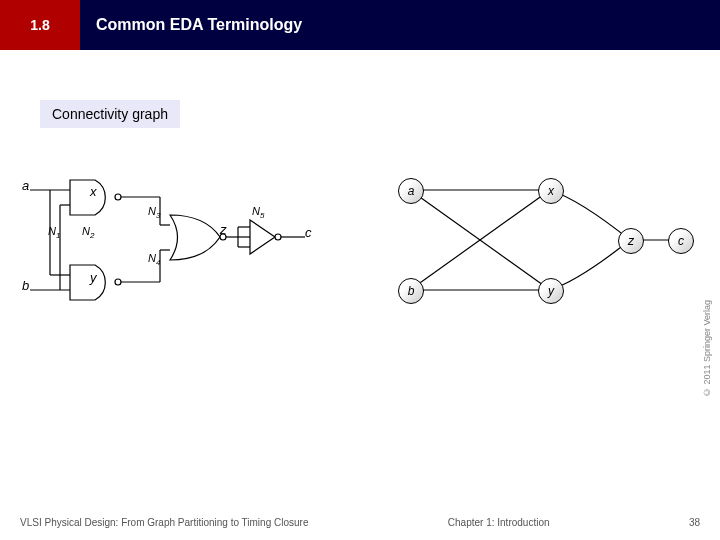 This screenshot has height=540, width=720. What do you see at coordinates (54, 232) in the screenshot?
I see `wire-n1-label: N1` at bounding box center [54, 232].